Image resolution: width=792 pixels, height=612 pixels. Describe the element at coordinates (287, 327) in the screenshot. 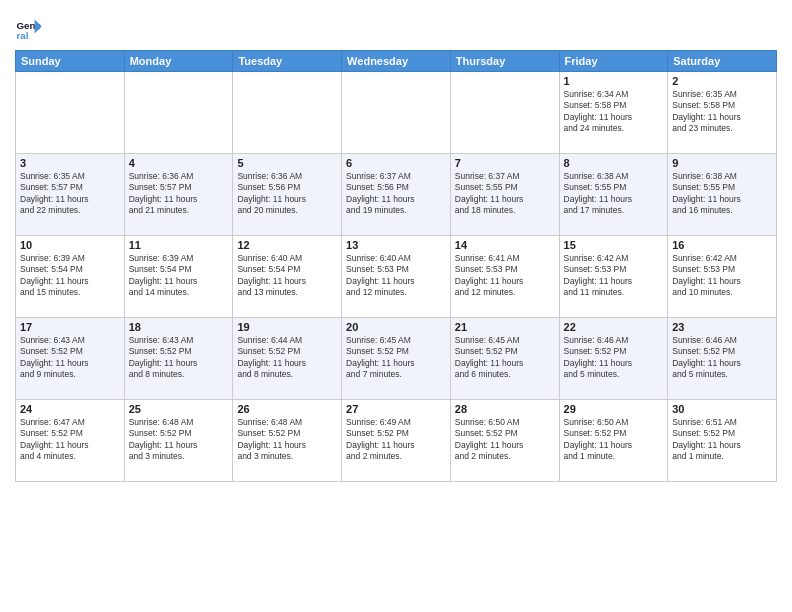

I see `day-number: 19` at that location.